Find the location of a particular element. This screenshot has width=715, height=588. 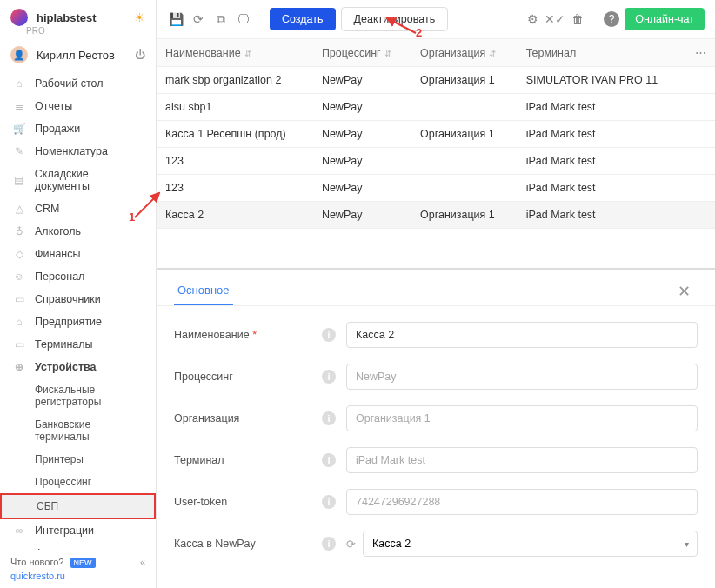

create-button: Создать is located at coordinates (303, 19).